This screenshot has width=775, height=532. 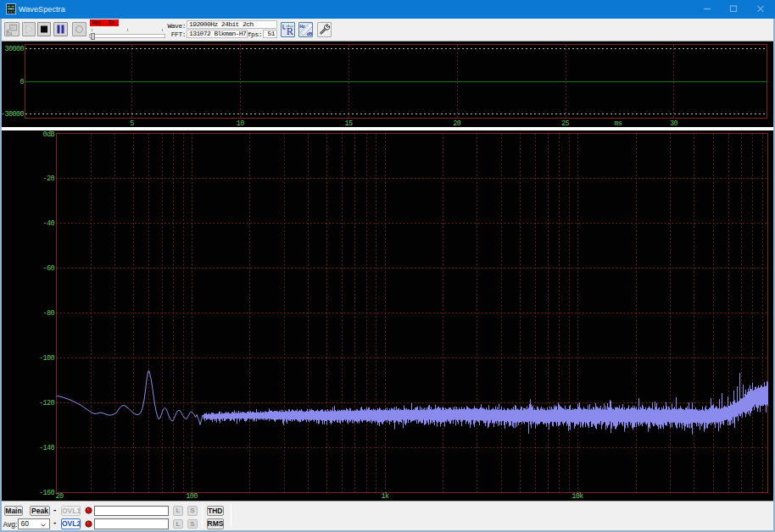 I want to click on svg-text: -80, so click(x=48, y=313).